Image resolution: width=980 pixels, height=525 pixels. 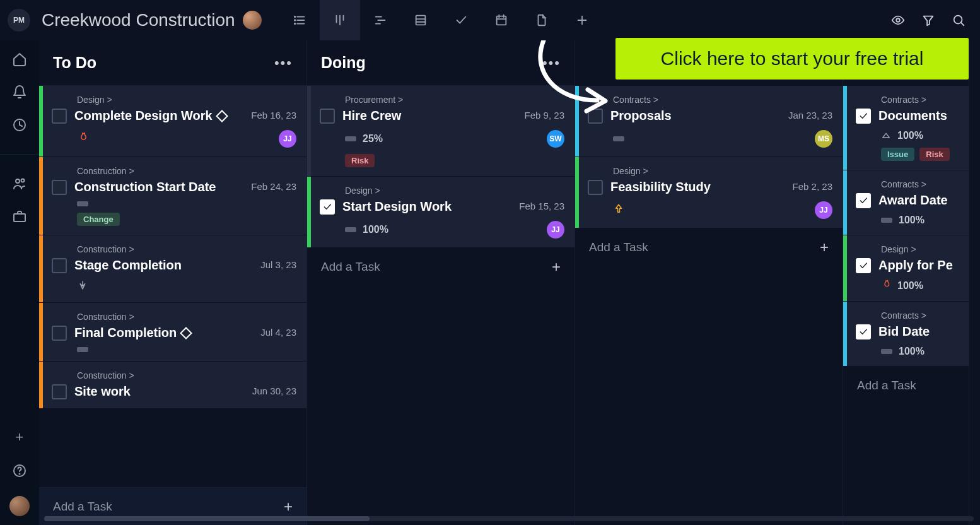 What do you see at coordinates (20, 506) in the screenshot?
I see `user-avatar` at bounding box center [20, 506].